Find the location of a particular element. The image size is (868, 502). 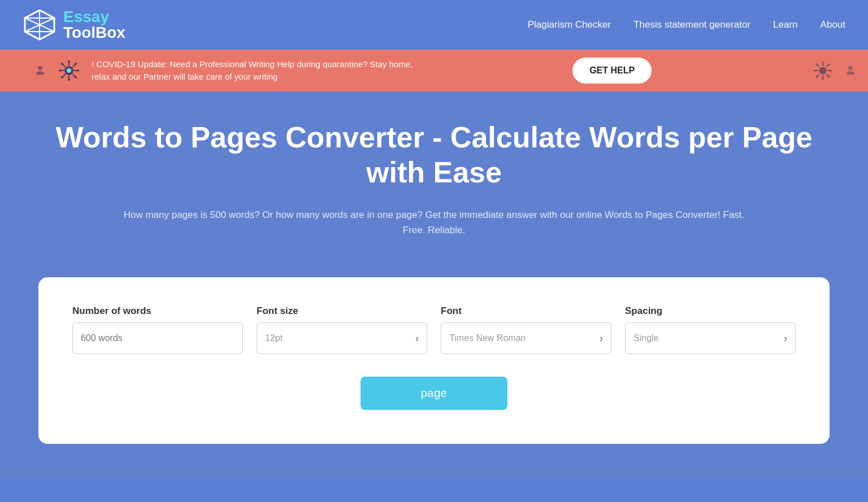

font-size-select: 12pt › is located at coordinates (342, 338).